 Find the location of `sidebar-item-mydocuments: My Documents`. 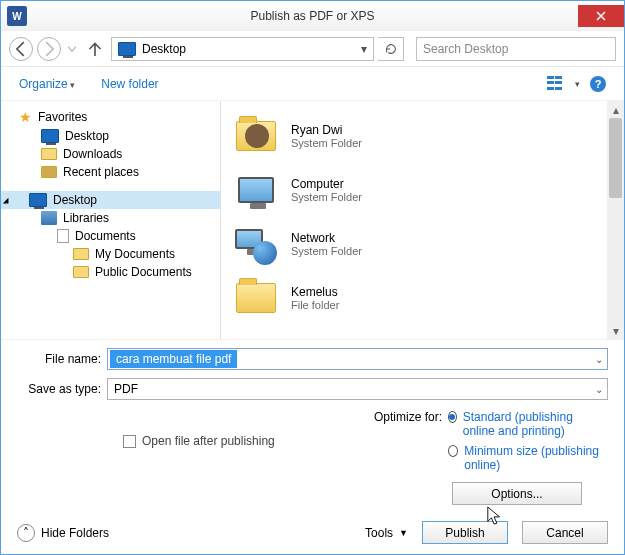

sidebar-item-mydocuments: My Documents is located at coordinates (110, 254).